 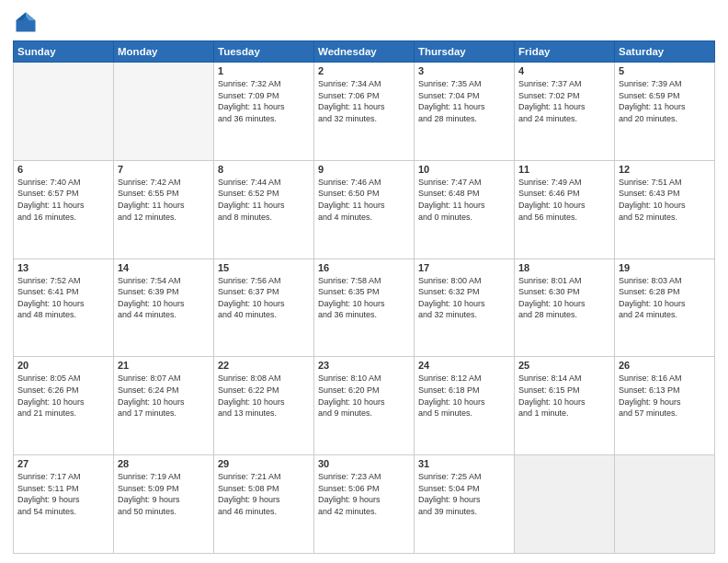 I want to click on cell-details: Sunrise: 7:23 AM Sunset: 5:06 PM Dayligh…, so click(x=364, y=494).